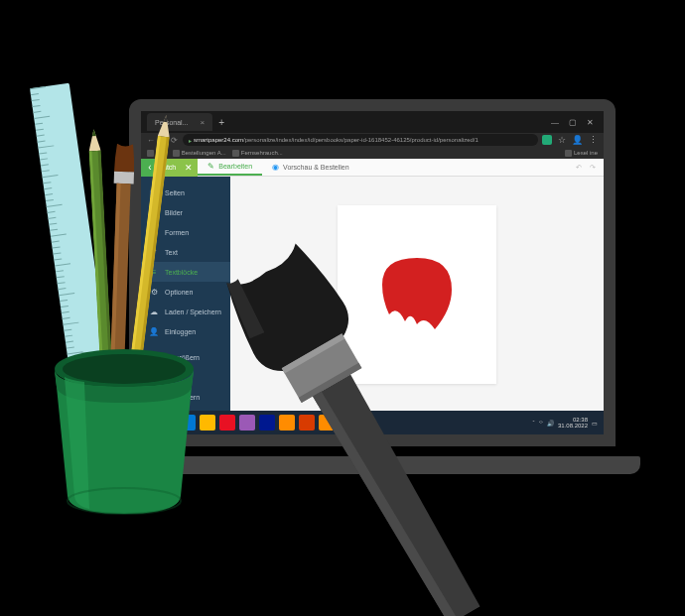 Image resolution: width=685 pixels, height=616 pixels. What do you see at coordinates (372, 153) in the screenshot?
I see `bookmarks-bar: Ar... Bestellungen A... Fernsehrauch... …` at bounding box center [372, 153].